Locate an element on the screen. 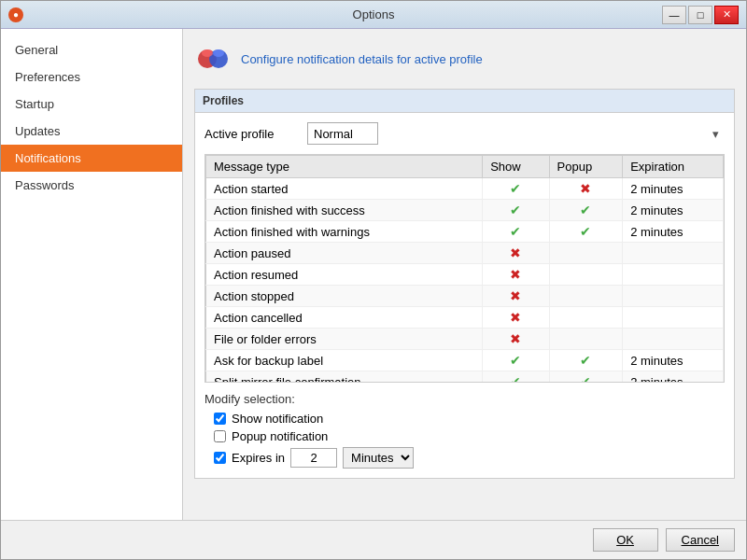 Image resolution: width=747 pixels, height=560 pixels. cancel-button: Cancel is located at coordinates (700, 539).